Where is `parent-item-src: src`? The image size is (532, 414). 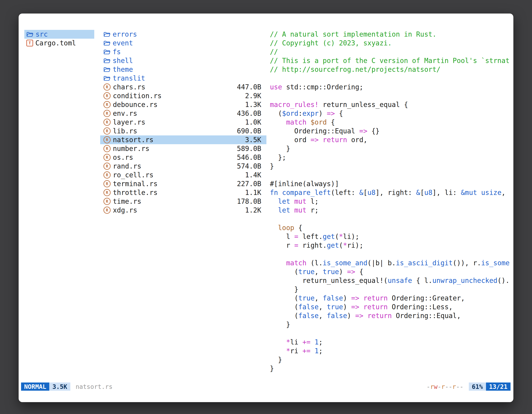 parent-item-src: src is located at coordinates (59, 34).